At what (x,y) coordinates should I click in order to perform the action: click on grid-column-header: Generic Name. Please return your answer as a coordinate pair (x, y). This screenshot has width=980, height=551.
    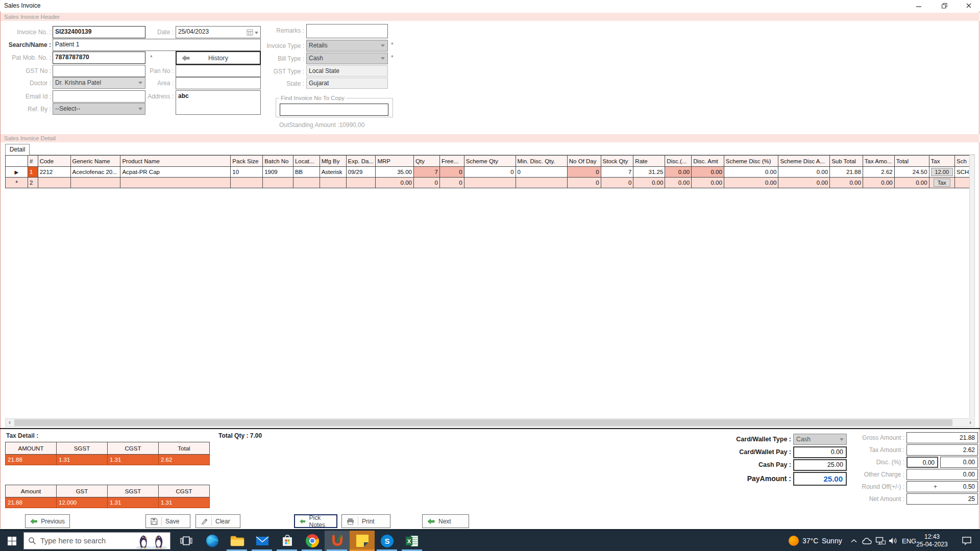
    Looking at the image, I should click on (95, 161).